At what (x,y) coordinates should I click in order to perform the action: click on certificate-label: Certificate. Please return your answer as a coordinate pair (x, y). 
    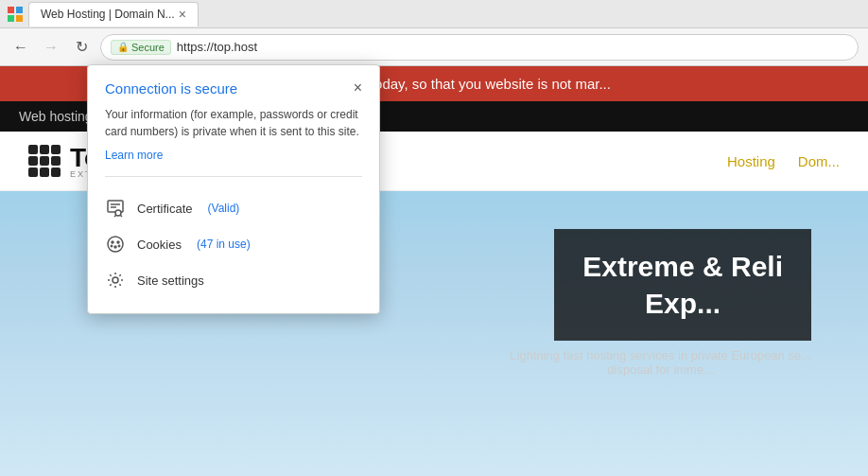
    Looking at the image, I should click on (165, 208).